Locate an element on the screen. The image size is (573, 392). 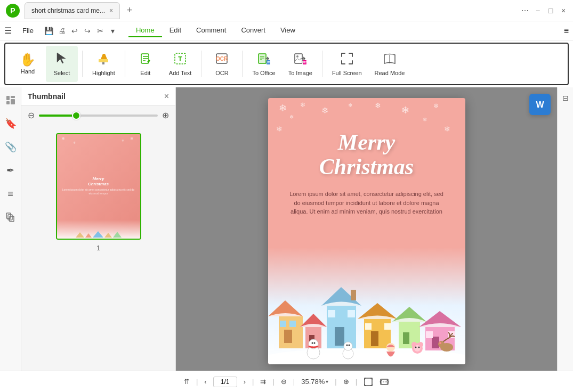
ocr-tool: OCR OCR is located at coordinates (222, 64).